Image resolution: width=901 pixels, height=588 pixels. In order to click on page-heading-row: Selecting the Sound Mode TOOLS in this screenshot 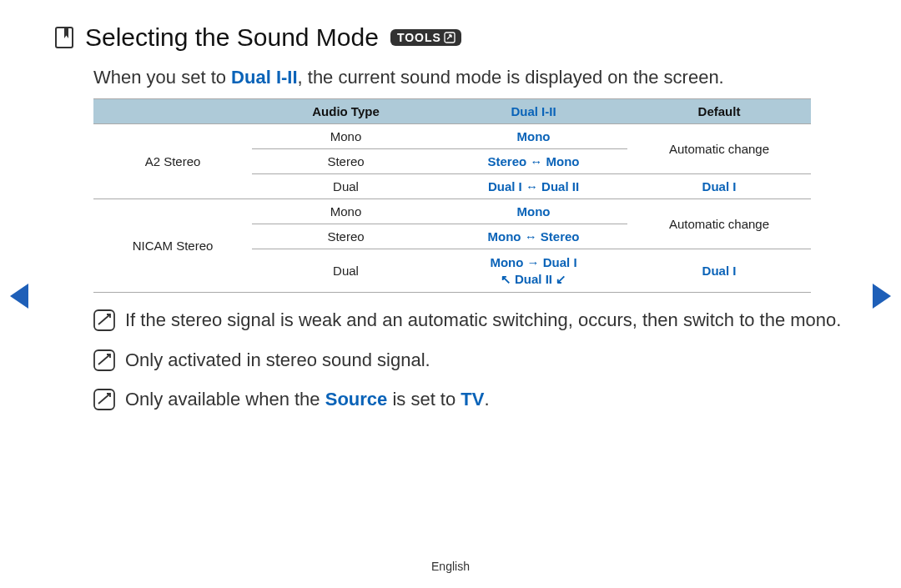, I will do `click(455, 38)`.